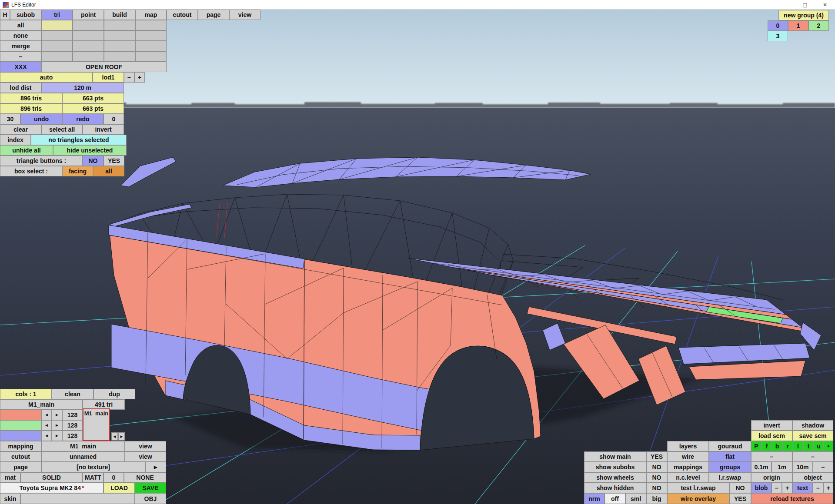 The width and height of the screenshot is (835, 504). What do you see at coordinates (756, 446) in the screenshot?
I see `view-preset-p: P` at bounding box center [756, 446].